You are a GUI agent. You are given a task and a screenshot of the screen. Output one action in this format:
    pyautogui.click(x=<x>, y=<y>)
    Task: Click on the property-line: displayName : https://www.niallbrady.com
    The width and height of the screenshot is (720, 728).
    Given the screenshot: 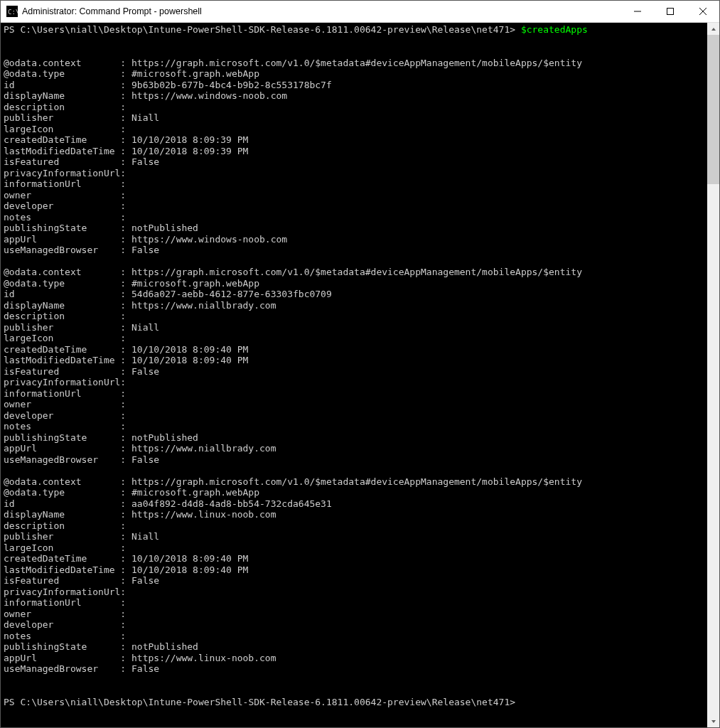 What is the action you would take?
    pyautogui.click(x=355, y=306)
    